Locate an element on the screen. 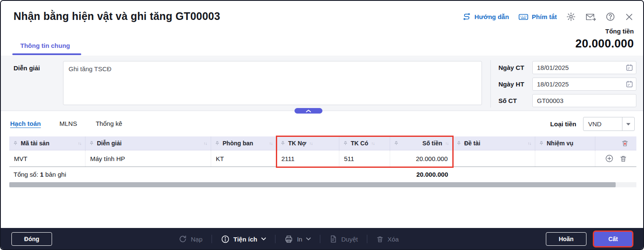  cell-tk-co: 511 is located at coordinates (365, 158).